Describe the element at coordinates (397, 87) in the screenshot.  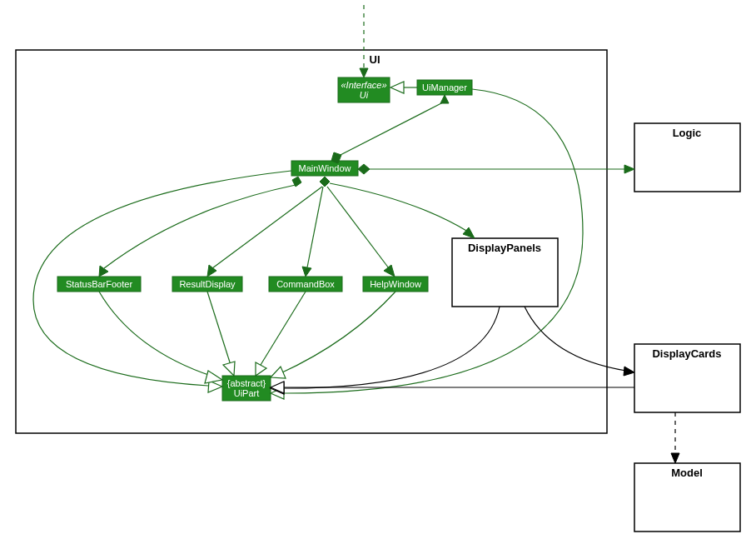
I see `uimanager-implements-ui-arrow` at that location.